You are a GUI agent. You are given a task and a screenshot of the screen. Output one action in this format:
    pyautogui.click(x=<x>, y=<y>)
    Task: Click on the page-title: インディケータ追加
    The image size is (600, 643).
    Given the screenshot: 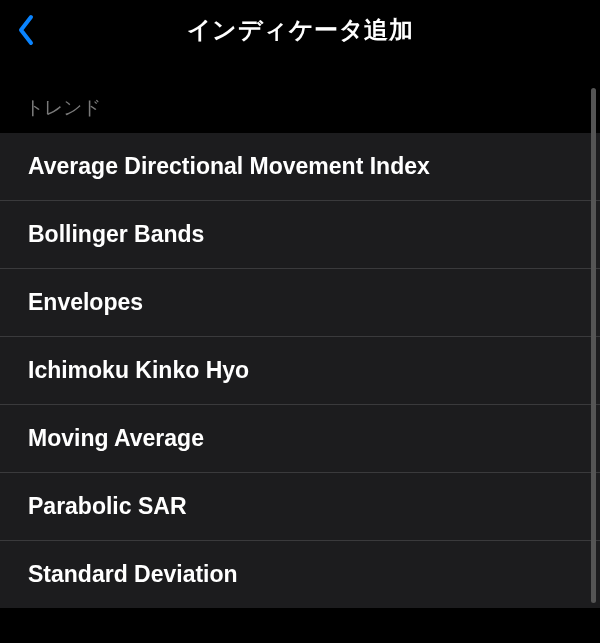 What is the action you would take?
    pyautogui.click(x=300, y=30)
    